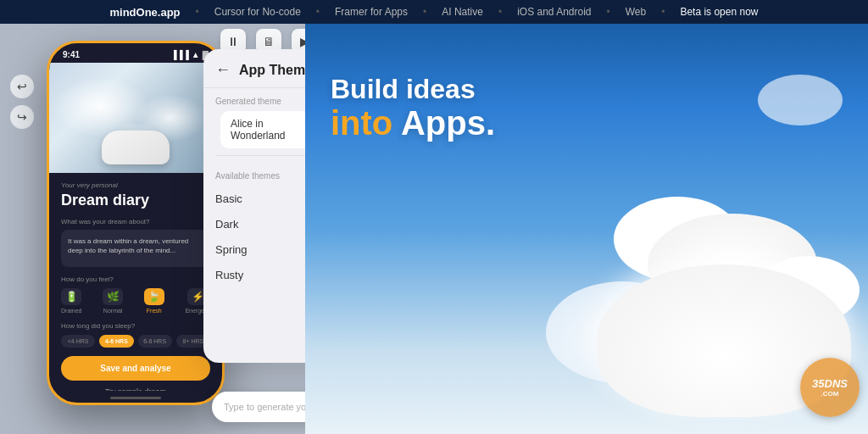 The height and width of the screenshot is (434, 868). I want to click on sleep-selector: <4 HRS 4-6 HRS 6-8 HRS 8+ HRS, so click(136, 341).